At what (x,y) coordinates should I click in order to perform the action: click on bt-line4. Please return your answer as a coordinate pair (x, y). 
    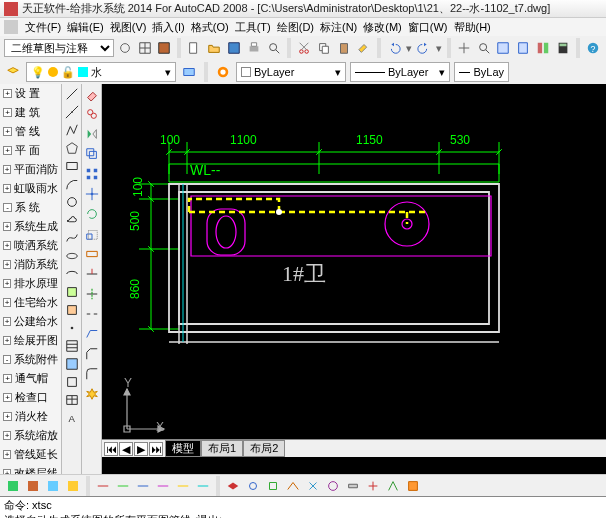
    Looking at the image, I should click on (163, 486).